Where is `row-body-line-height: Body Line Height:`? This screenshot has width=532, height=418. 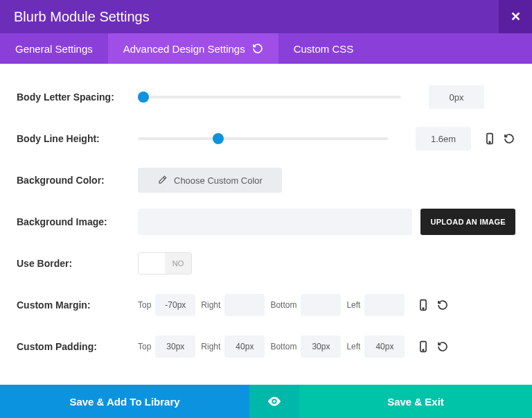
row-body-line-height: Body Line Height: is located at coordinates (266, 139).